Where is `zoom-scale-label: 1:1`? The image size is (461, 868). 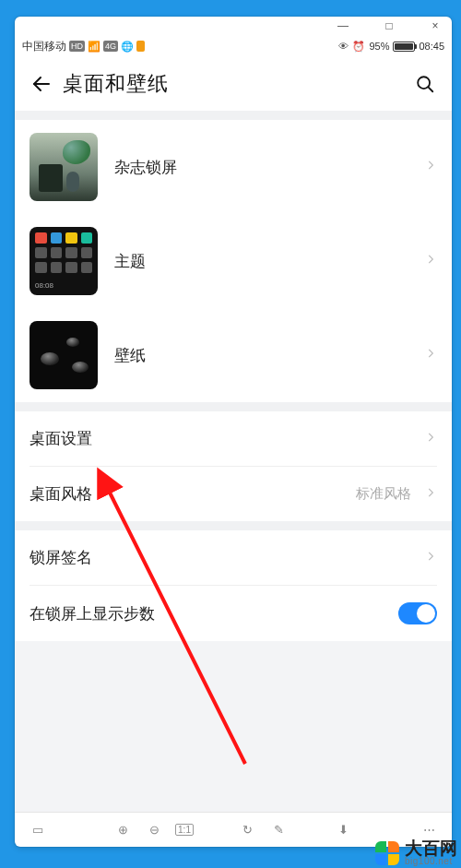 zoom-scale-label: 1:1 is located at coordinates (184, 830).